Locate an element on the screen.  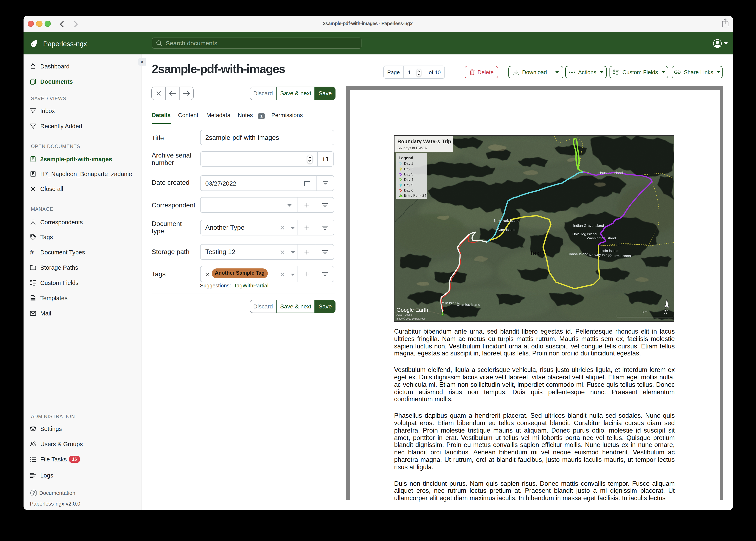
svg-text: Text is located at coordinates (535, 253).